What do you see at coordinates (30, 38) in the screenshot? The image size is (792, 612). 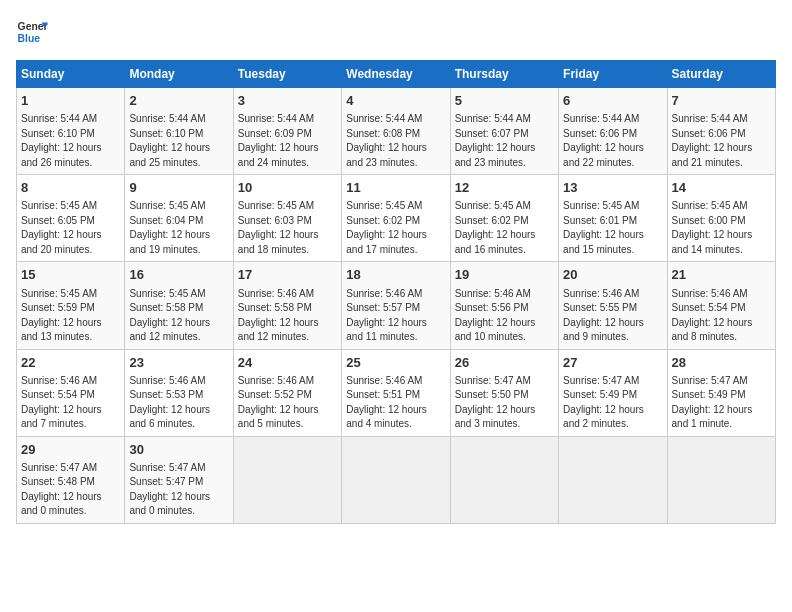 I see `svg-text: Blue` at bounding box center [30, 38].